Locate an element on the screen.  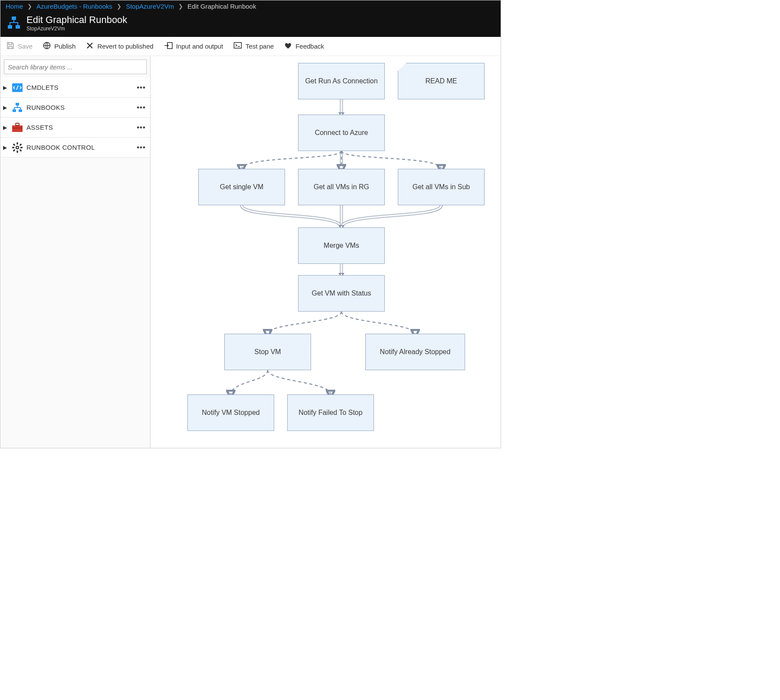
sidebar-item-label: RUNBOOK CONTROL is located at coordinates (80, 148).